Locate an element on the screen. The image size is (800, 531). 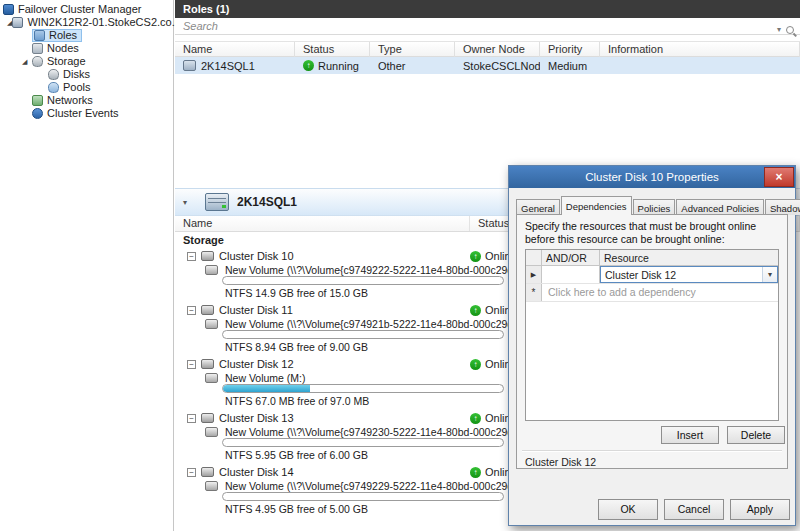
pools-icon is located at coordinates (54, 88).